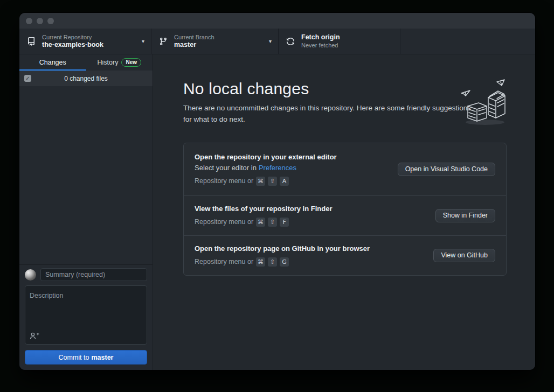 This screenshot has width=554, height=392. Describe the element at coordinates (446, 169) in the screenshot. I see `open-in-editor-button: Open in Visual Studio Code` at that location.